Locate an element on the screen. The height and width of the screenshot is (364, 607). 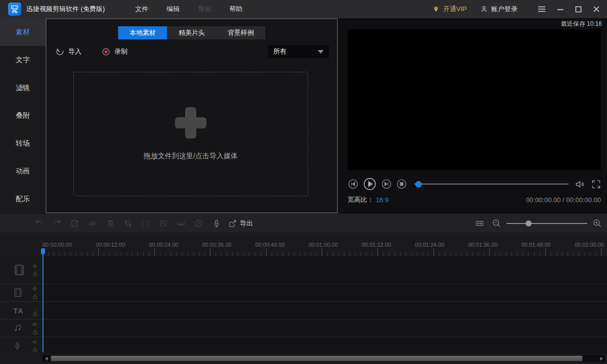
import-icon is located at coordinates (60, 52).